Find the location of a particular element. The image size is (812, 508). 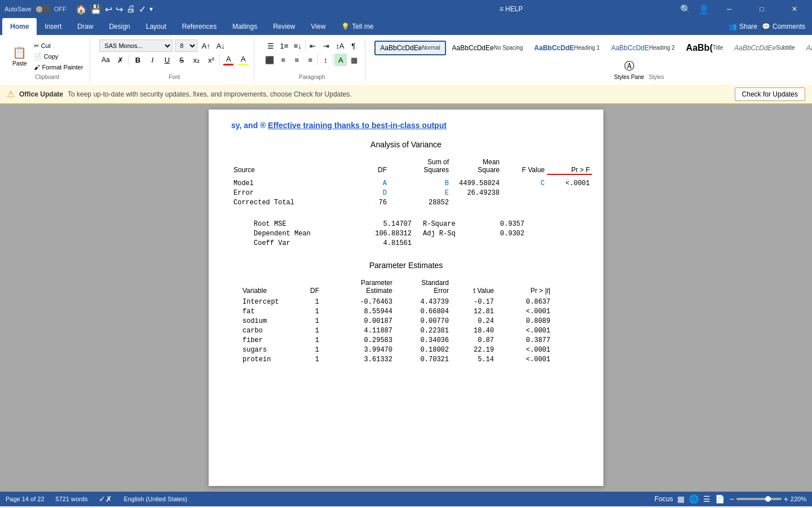

save-icon: 💾 is located at coordinates (96, 9).